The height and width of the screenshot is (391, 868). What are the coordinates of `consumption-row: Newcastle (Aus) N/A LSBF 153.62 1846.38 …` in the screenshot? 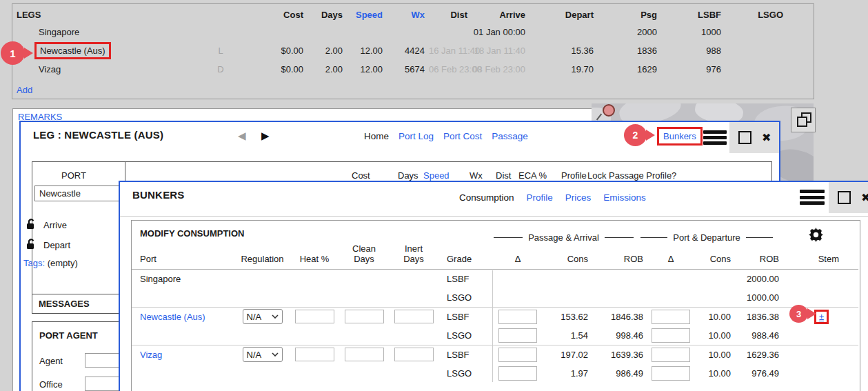 It's located at (495, 317).